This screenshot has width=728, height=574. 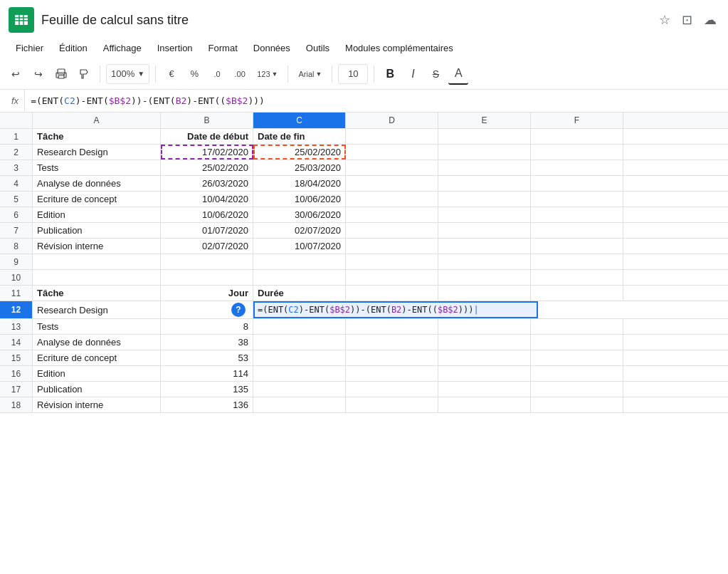 What do you see at coordinates (392, 137) in the screenshot?
I see `cell-D1` at bounding box center [392, 137].